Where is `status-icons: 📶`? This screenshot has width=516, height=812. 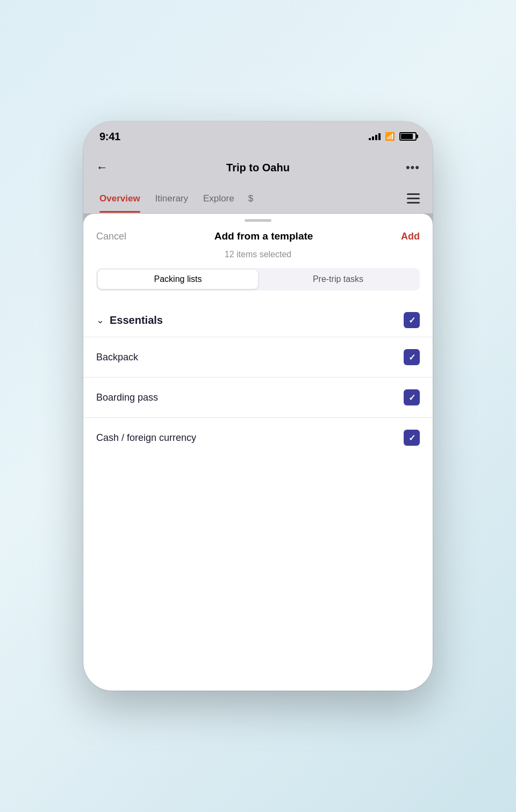 status-icons: 📶 is located at coordinates (392, 136).